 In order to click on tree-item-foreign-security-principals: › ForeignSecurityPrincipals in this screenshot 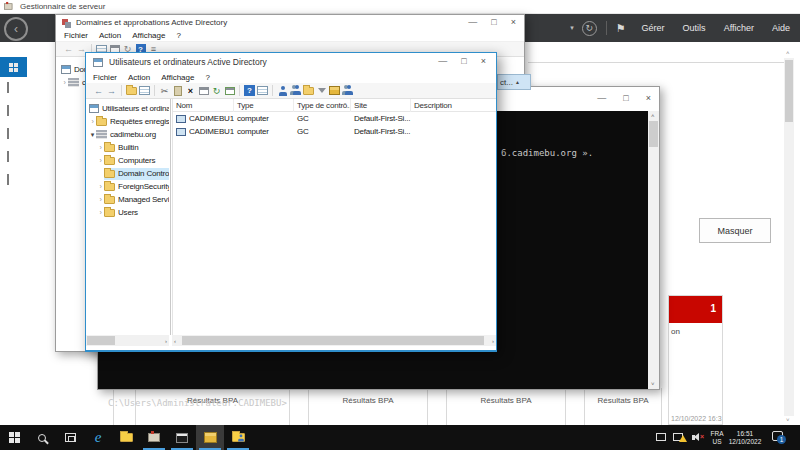, I will do `click(128, 186)`.